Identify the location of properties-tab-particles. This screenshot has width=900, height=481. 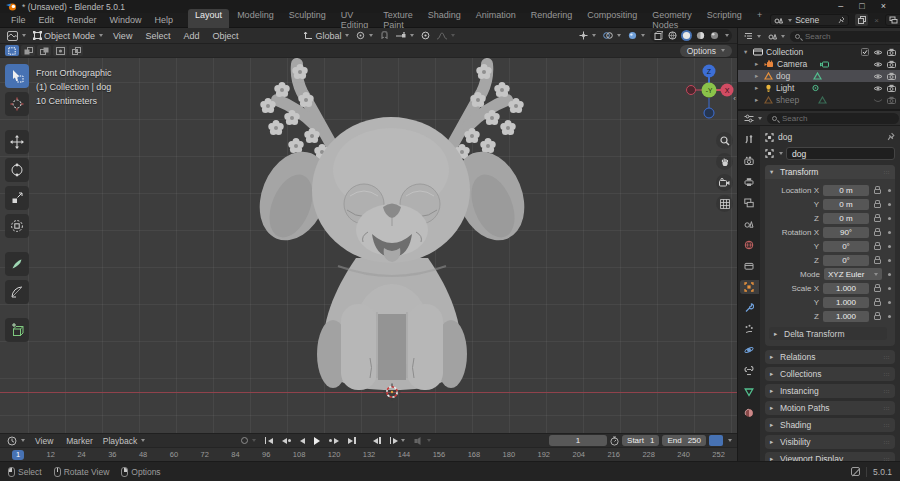
(750, 329).